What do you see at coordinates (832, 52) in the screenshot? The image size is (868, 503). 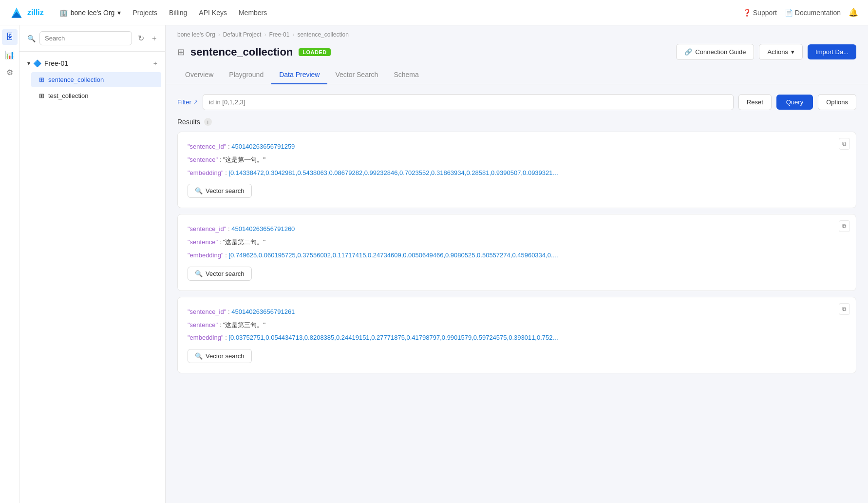 I see `import-data-button: Import Da...` at bounding box center [832, 52].